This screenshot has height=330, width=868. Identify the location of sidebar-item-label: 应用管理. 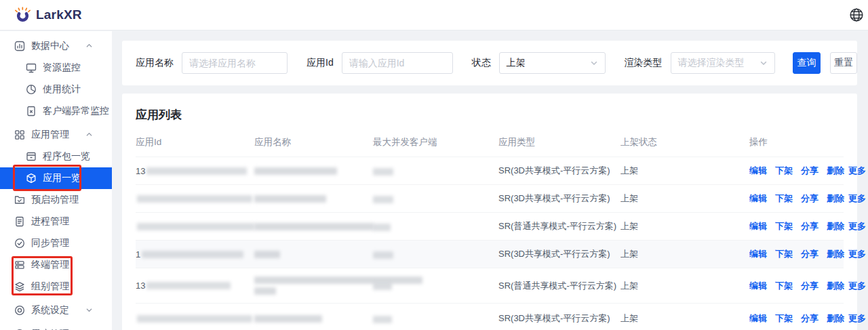
(50, 135).